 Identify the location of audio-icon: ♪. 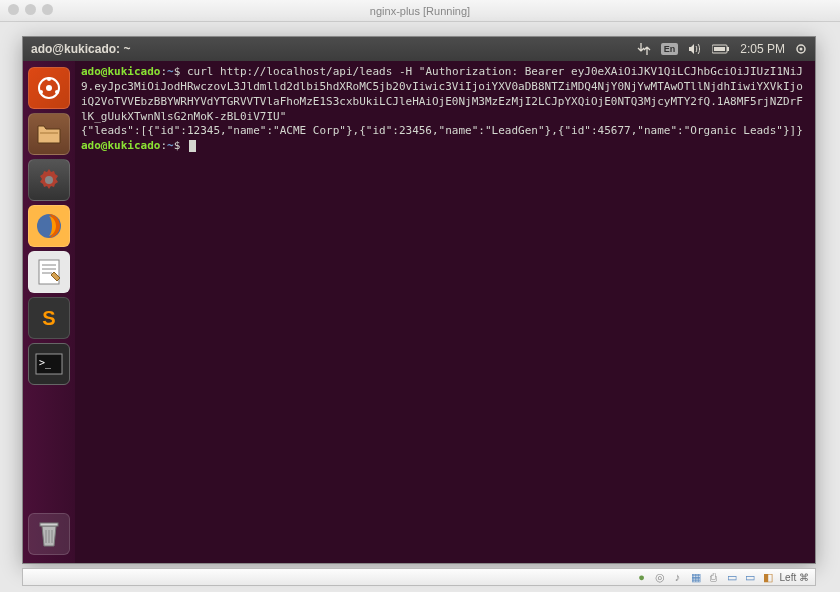
(678, 577).